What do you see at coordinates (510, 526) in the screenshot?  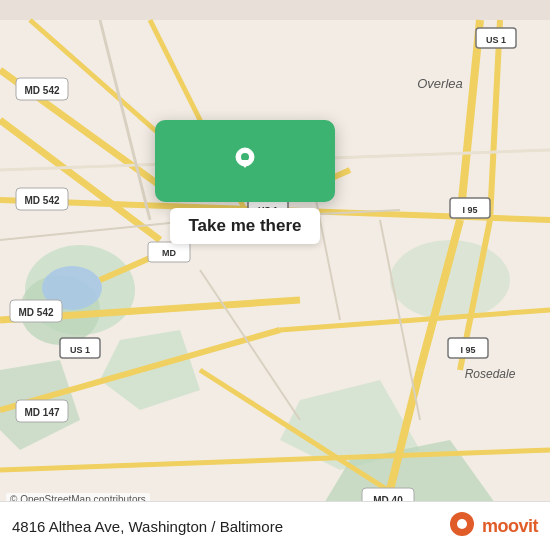 I see `moovit-brand-text: moovit` at bounding box center [510, 526].